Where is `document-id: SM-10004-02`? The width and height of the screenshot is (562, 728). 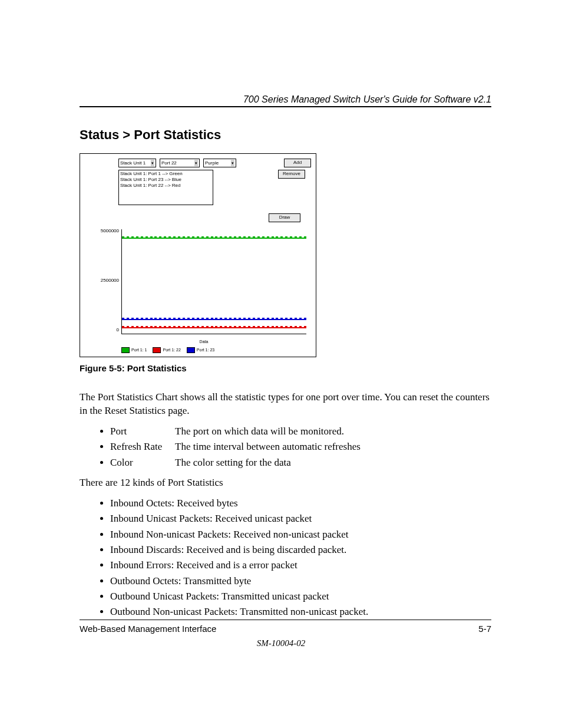
document-id: SM-10004-02 is located at coordinates (281, 644).